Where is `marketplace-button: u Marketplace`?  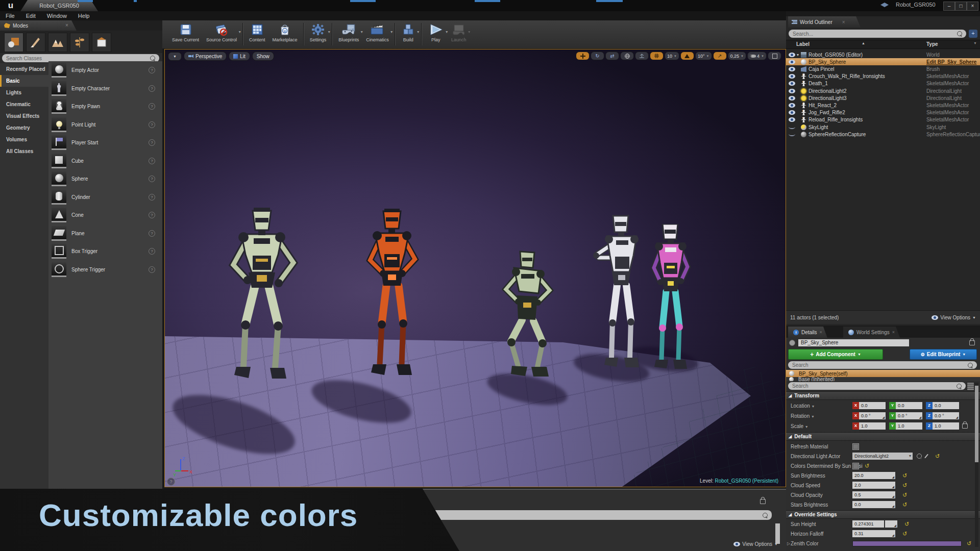
marketplace-button: u Marketplace is located at coordinates (285, 33).